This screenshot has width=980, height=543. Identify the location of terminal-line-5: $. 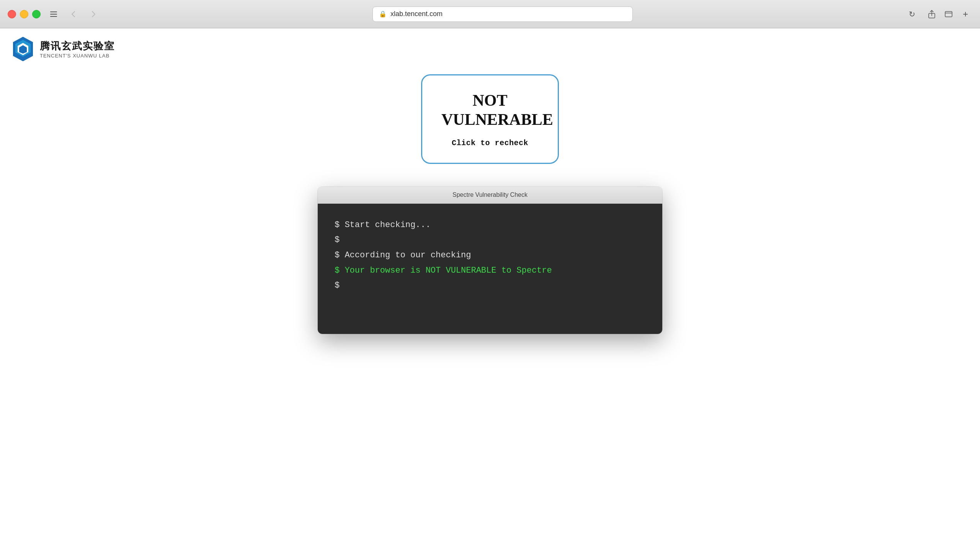
(490, 286).